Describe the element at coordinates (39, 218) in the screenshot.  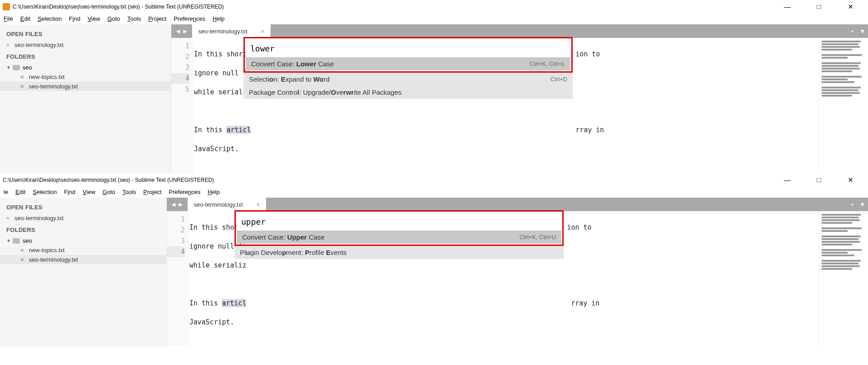
I see `open-file-label: seo-terminology.txt` at that location.